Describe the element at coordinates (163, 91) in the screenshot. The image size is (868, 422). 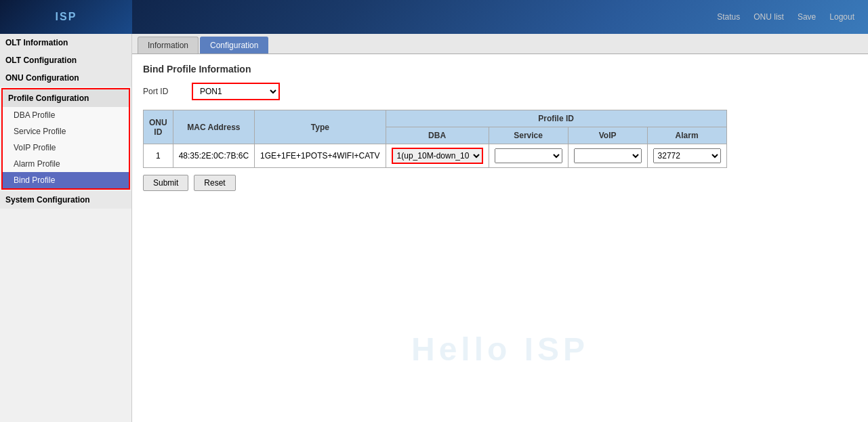
I see `port-id-label: Port ID` at that location.